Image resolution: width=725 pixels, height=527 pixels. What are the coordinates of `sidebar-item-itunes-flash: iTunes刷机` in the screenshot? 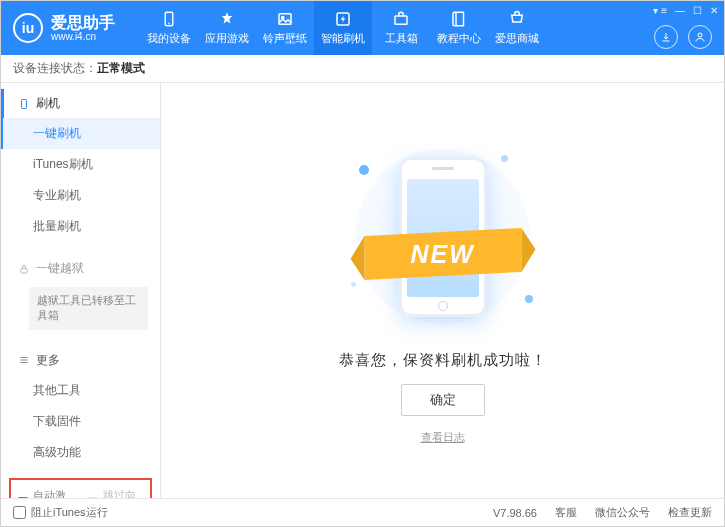 It's located at (80, 164).